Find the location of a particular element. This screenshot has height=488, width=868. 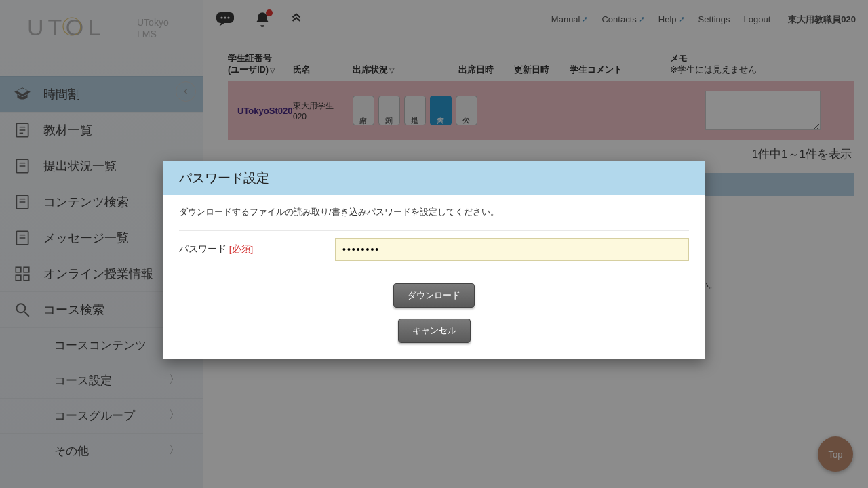

modal-password-field: パスワード [必須] is located at coordinates (434, 249).